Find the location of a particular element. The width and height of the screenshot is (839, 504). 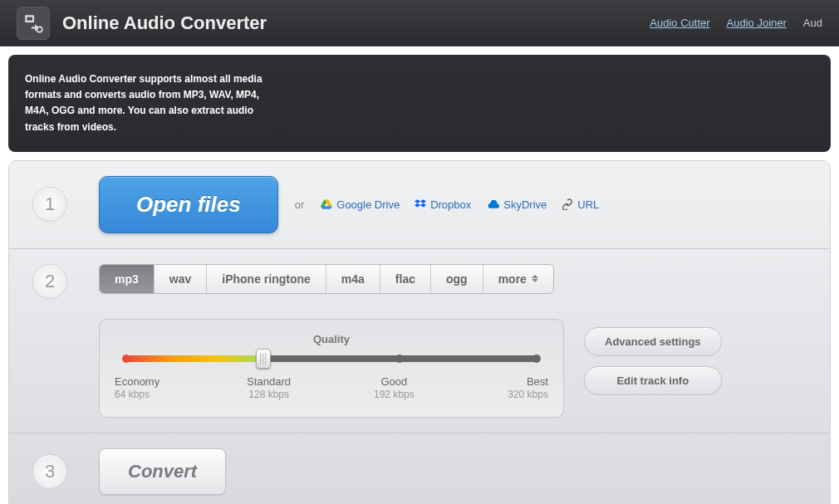

app-logo-icon is located at coordinates (33, 23).